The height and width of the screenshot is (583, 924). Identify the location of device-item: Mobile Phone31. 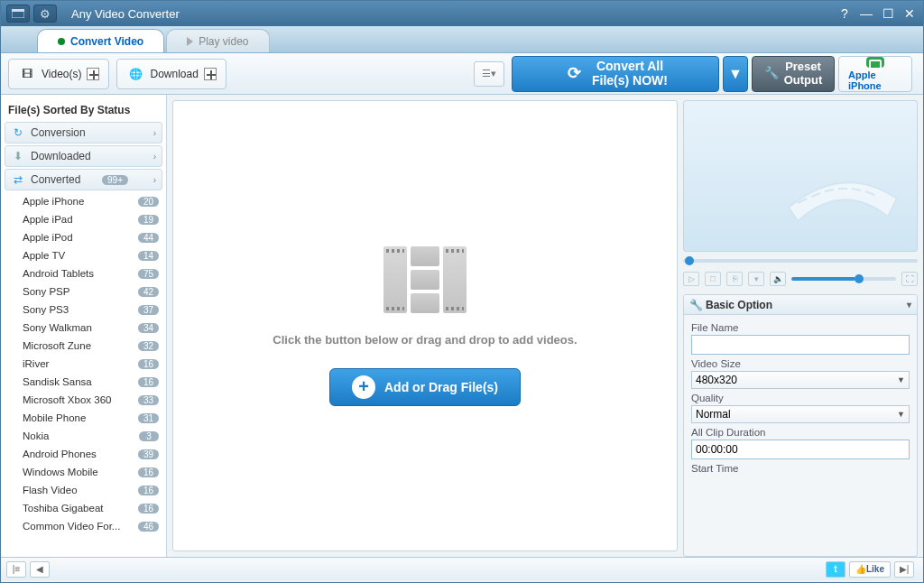
(83, 418).